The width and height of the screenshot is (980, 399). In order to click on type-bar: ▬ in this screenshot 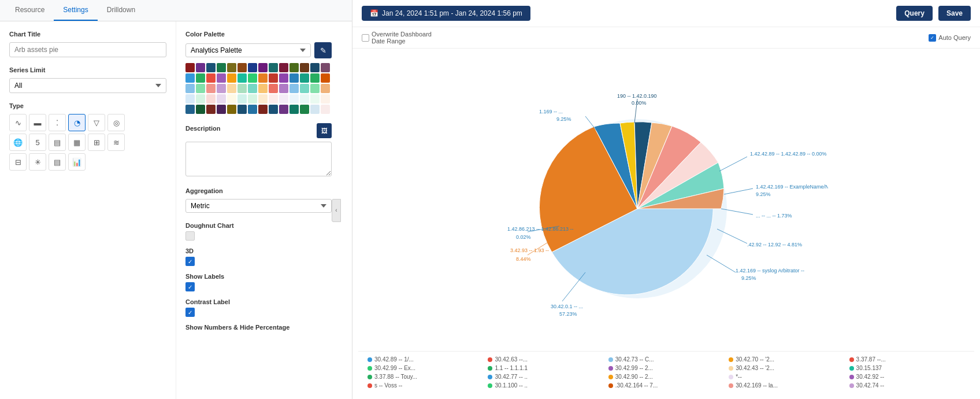, I will do `click(38, 123)`.